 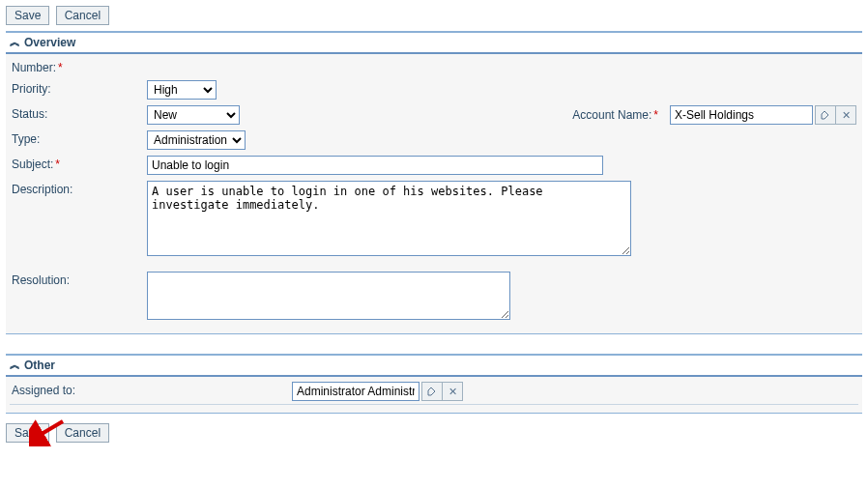 I want to click on description-textarea, so click(x=389, y=218).